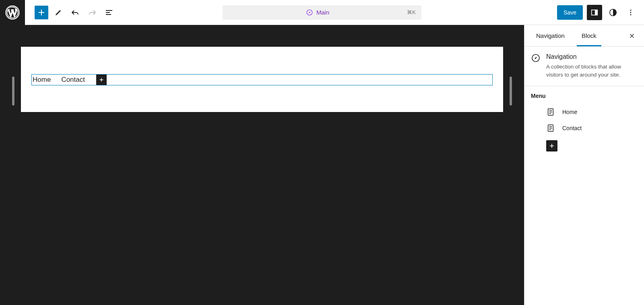 The height and width of the screenshot is (305, 644). Describe the element at coordinates (262, 80) in the screenshot. I see `navigation-block: Home Contact` at that location.